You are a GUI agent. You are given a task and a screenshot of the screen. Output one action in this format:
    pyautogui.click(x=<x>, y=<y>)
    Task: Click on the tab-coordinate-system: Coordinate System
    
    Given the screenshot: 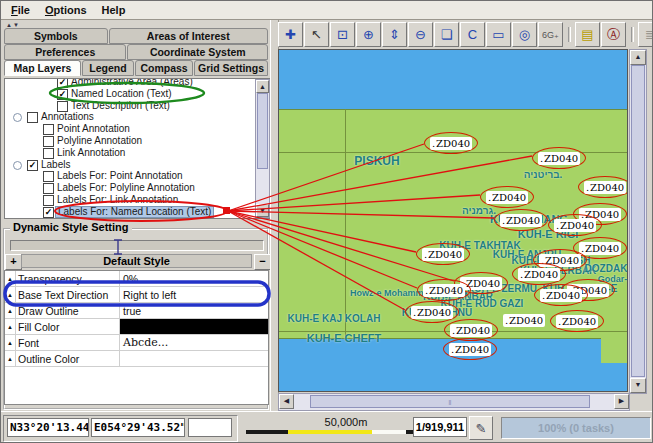 What is the action you would take?
    pyautogui.click(x=198, y=52)
    